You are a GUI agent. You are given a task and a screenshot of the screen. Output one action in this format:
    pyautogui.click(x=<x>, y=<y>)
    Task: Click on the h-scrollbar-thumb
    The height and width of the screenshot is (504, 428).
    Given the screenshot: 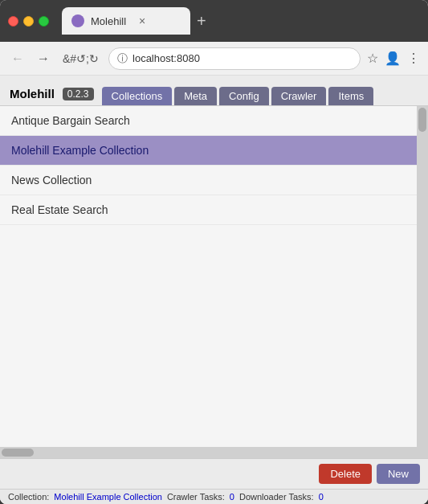 What is the action you would take?
    pyautogui.click(x=18, y=453)
    